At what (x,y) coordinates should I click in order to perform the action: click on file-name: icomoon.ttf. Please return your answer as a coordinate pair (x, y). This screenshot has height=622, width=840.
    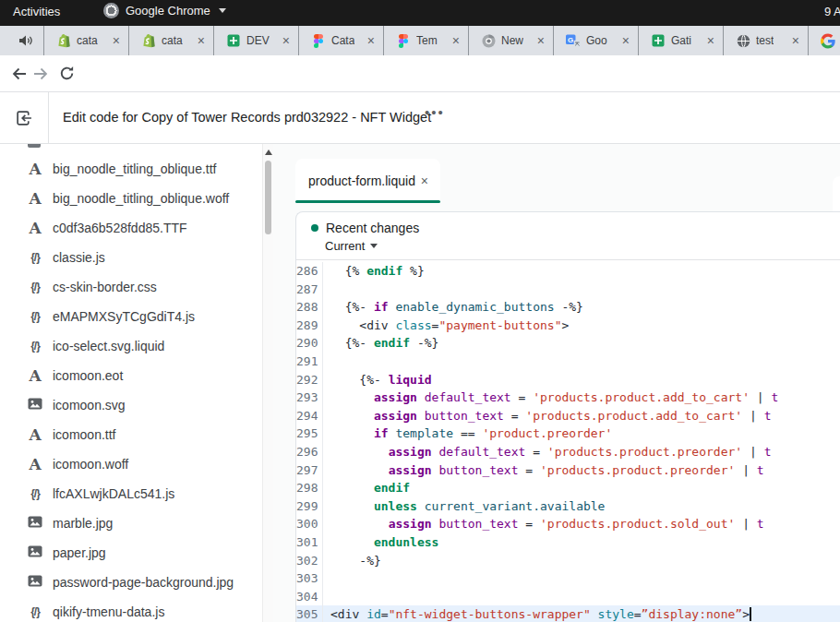
    Looking at the image, I should click on (84, 435).